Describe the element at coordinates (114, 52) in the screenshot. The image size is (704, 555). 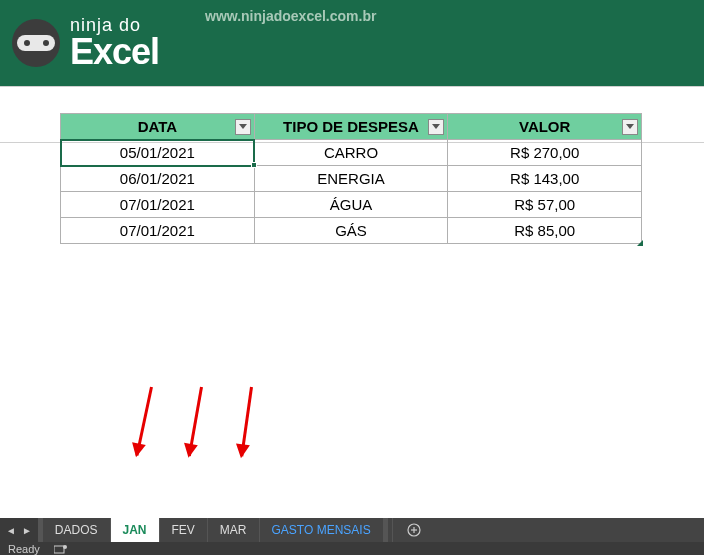
I see `brand-bottom-text: Excel` at that location.